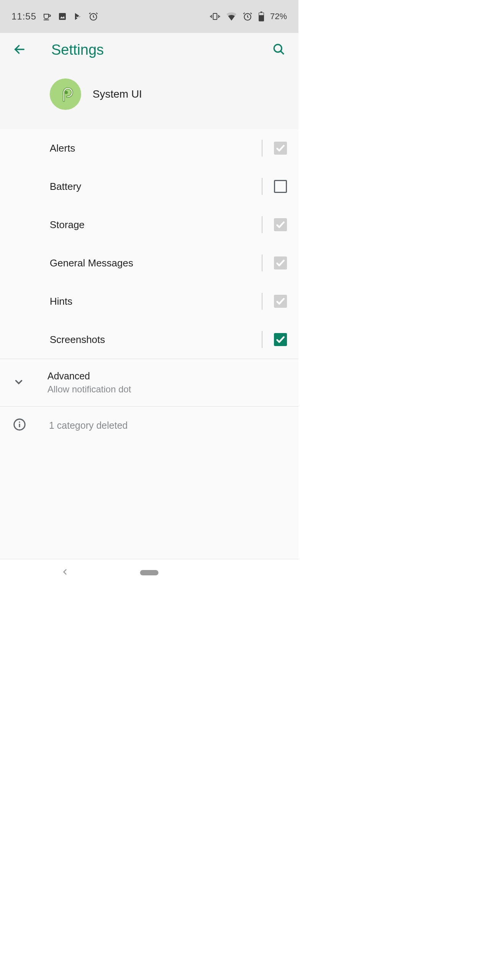 The width and height of the screenshot is (502, 980). What do you see at coordinates (19, 383) in the screenshot?
I see `chevron-down-icon` at bounding box center [19, 383].